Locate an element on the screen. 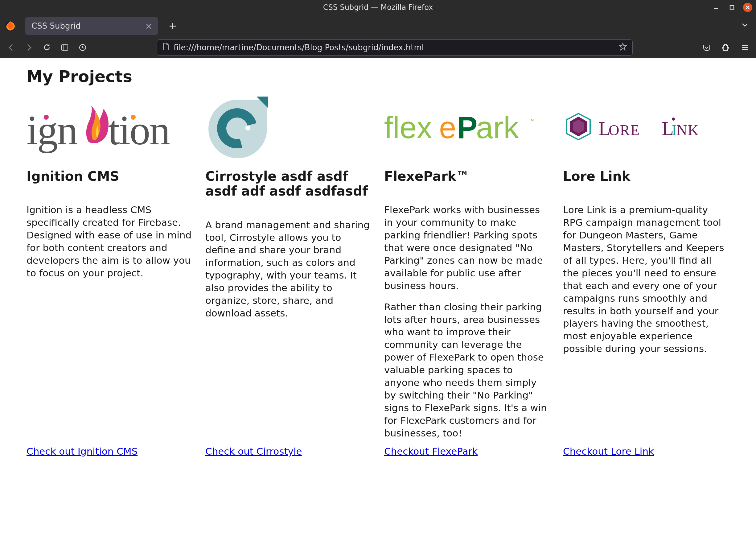 This screenshot has width=756, height=533. svg-text: P is located at coordinates (467, 127).